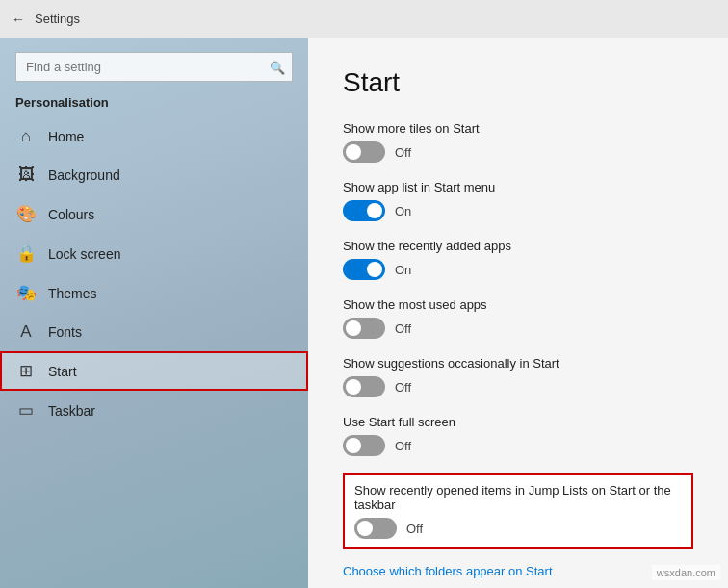 This screenshot has height=588, width=728. What do you see at coordinates (518, 328) in the screenshot?
I see `toggle-row-show-most-used: Off` at bounding box center [518, 328].